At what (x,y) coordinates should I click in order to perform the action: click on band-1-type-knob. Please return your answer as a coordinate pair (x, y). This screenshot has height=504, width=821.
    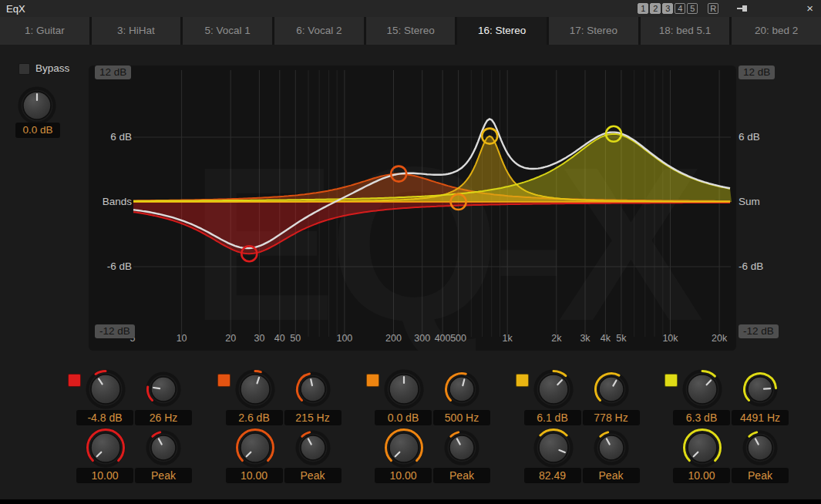
    Looking at the image, I should click on (163, 448).